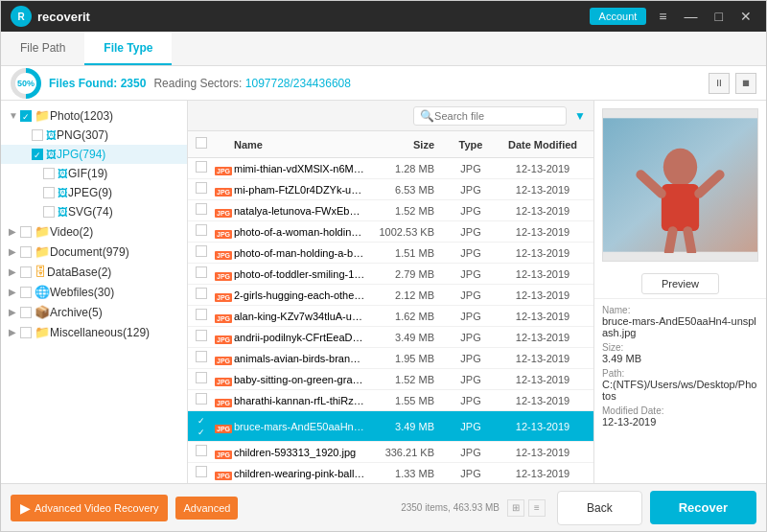 This screenshot has width=767, height=532. Describe the element at coordinates (391, 316) in the screenshot. I see `table-row: JPG alan-king-KZv7w34tluA-unsplash.jpg 1…` at that location.